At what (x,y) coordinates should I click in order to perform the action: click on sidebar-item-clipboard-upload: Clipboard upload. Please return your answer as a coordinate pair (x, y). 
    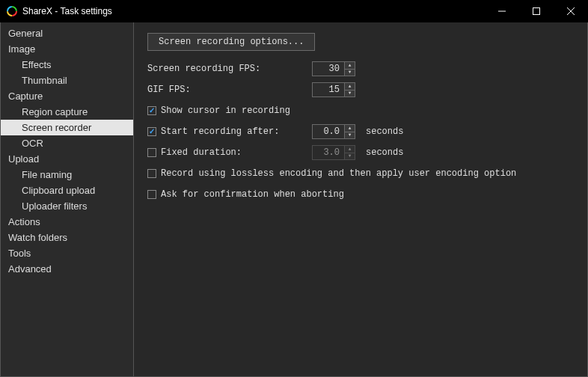
    Looking at the image, I should click on (67, 190).